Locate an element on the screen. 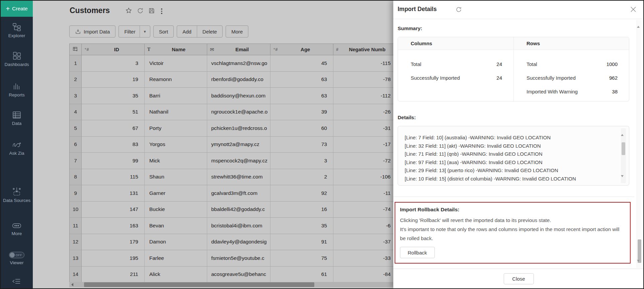  kebab-menu-icon is located at coordinates (162, 11).